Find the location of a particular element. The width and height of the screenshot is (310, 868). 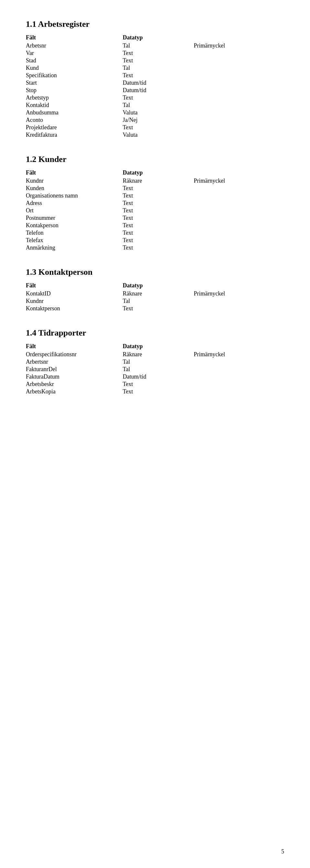

cell-field: ArbetsKopia is located at coordinates (74, 392).